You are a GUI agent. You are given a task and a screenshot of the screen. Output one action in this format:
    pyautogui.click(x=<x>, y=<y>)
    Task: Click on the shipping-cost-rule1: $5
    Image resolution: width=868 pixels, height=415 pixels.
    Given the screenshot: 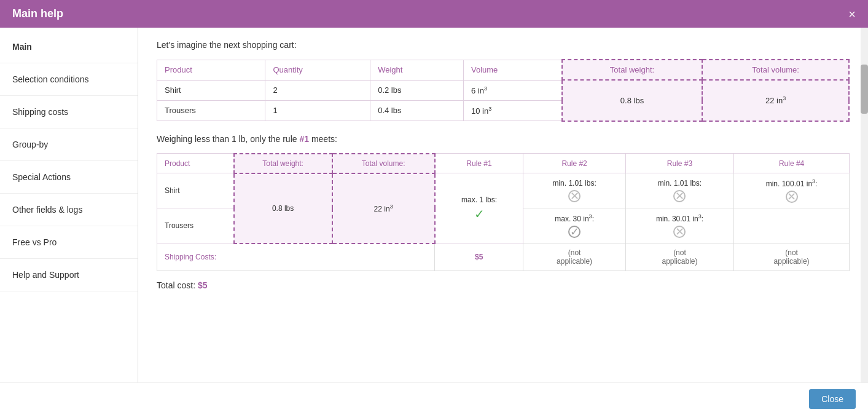 What is the action you would take?
    pyautogui.click(x=479, y=257)
    